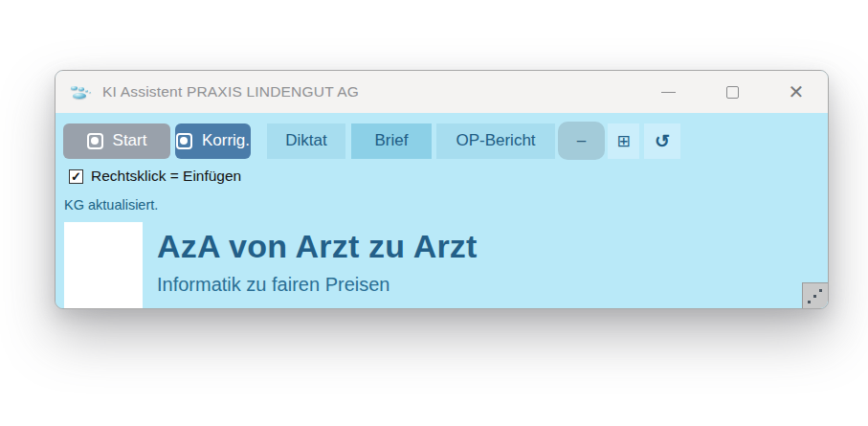 The image size is (868, 426). What do you see at coordinates (496, 142) in the screenshot?
I see `op-bericht-button: OP-Bericht` at bounding box center [496, 142].